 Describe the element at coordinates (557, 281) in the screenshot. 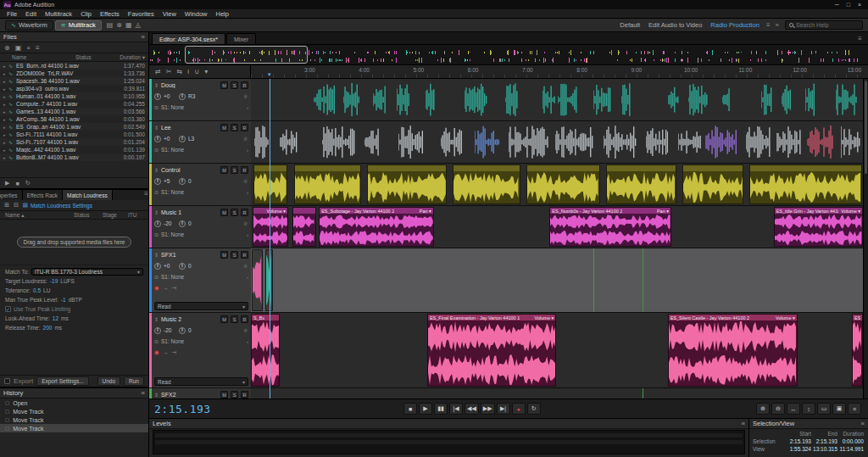

I see `track-lane-sfx1` at that location.